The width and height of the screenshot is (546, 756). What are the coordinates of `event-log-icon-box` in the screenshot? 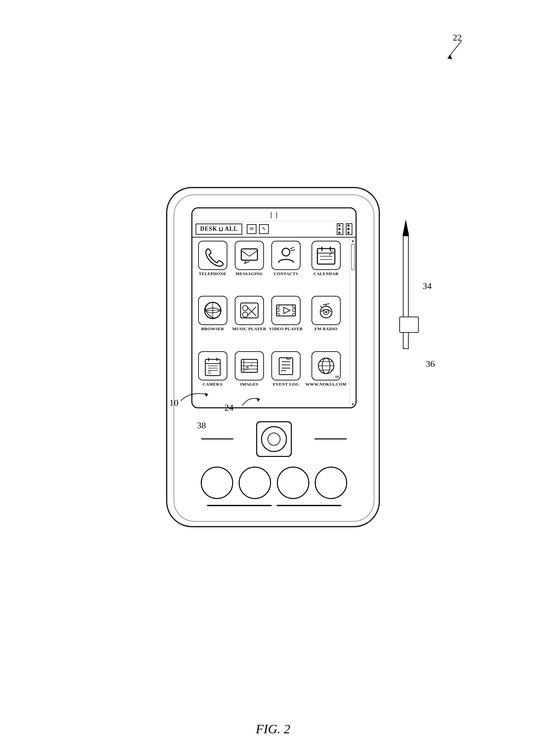 It's located at (286, 366).